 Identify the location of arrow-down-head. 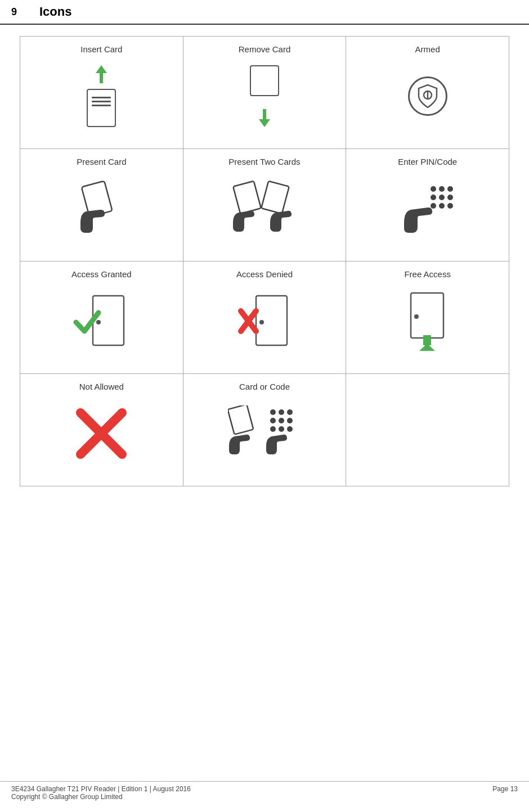
(264, 123).